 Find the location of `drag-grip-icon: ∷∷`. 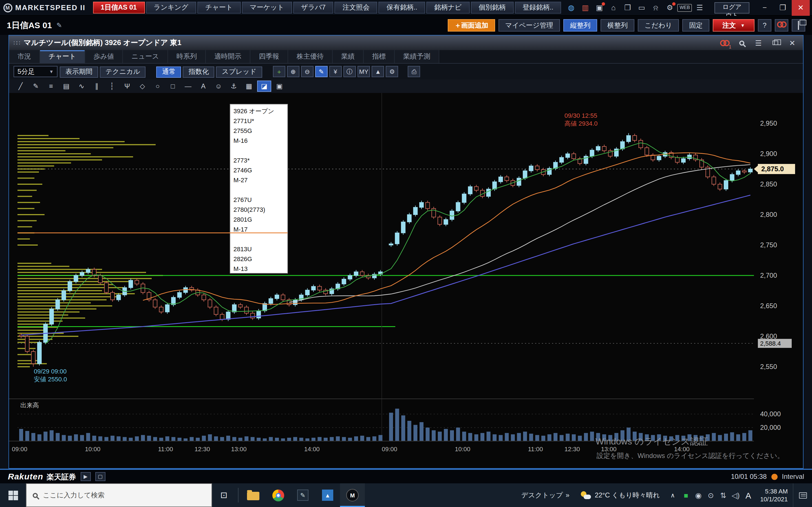

drag-grip-icon: ∷∷ is located at coordinates (16, 43).